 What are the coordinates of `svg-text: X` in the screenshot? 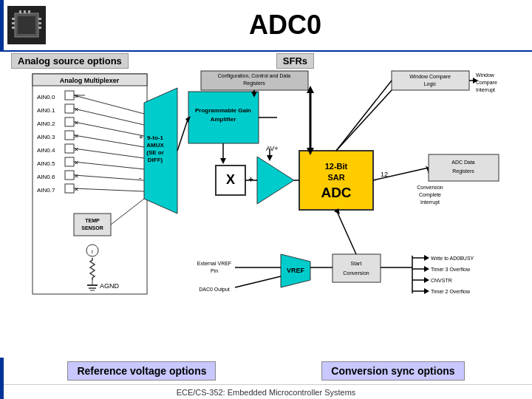 It's located at (231, 180).